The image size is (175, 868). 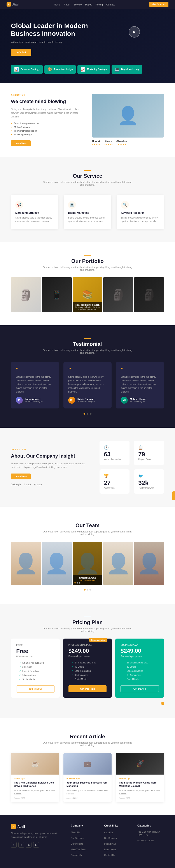 I want to click on testimonial-author-3: MH Mahedi Hasan Product designer, so click(x=140, y=400).